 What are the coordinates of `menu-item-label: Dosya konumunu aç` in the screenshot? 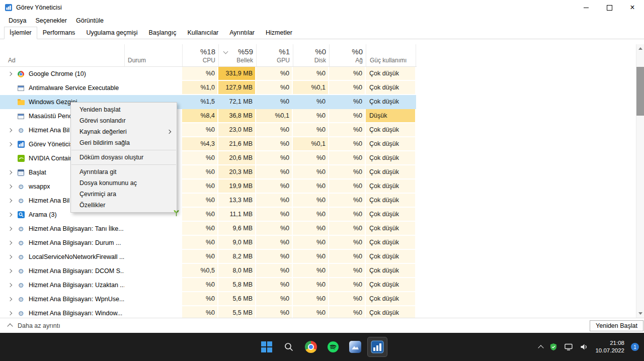 It's located at (108, 183).